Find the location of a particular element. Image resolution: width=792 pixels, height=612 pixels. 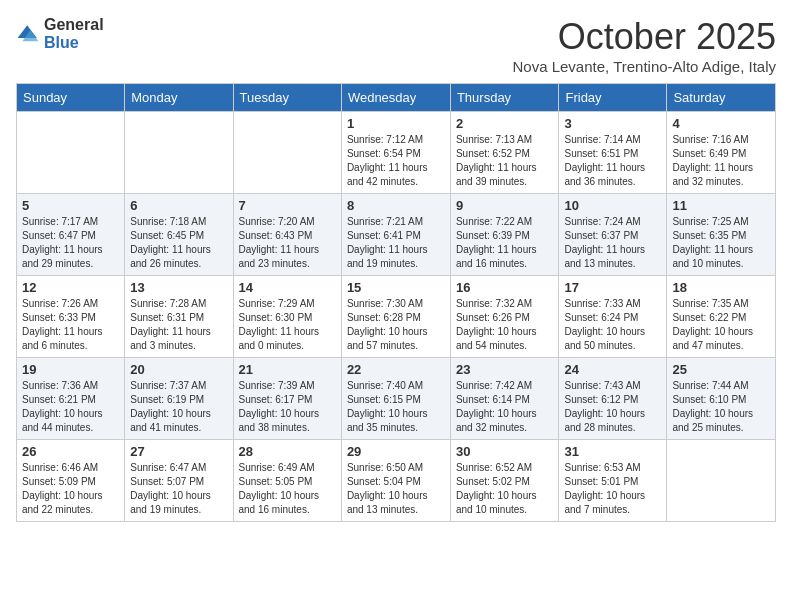

calendar-day-cell: 20Sunrise: 7:37 AMSunset: 6:19 PMDayligh… is located at coordinates (179, 399).